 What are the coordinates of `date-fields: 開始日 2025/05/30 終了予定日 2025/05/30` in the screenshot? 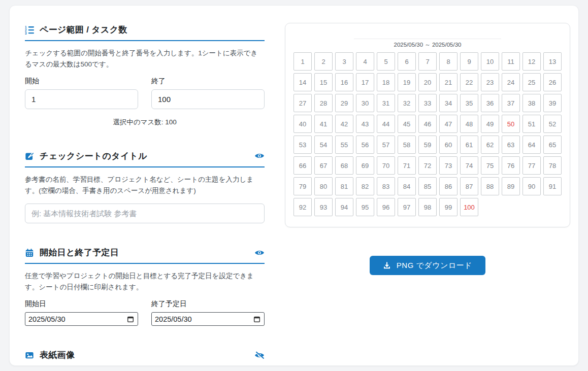 It's located at (145, 313).